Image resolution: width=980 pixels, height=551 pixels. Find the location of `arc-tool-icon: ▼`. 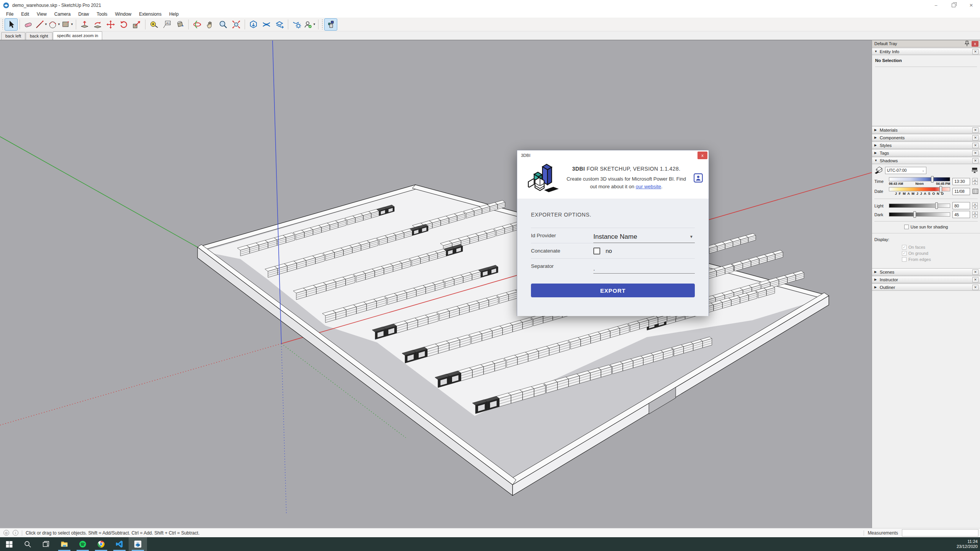

arc-tool-icon: ▼ is located at coordinates (54, 24).